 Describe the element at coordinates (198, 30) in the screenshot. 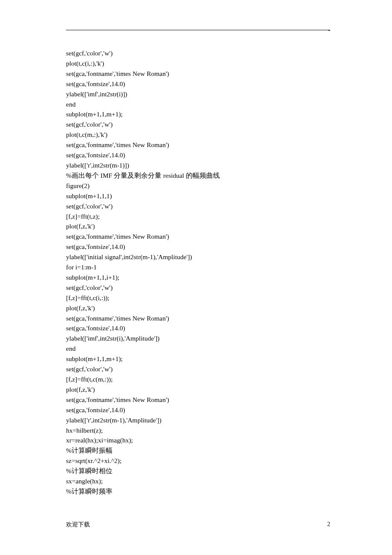

I see `header-rule` at that location.